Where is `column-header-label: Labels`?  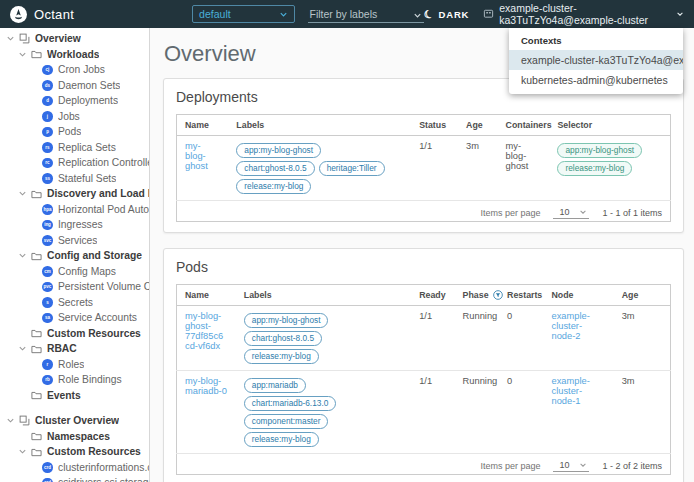 column-header-label: Labels is located at coordinates (320, 125).